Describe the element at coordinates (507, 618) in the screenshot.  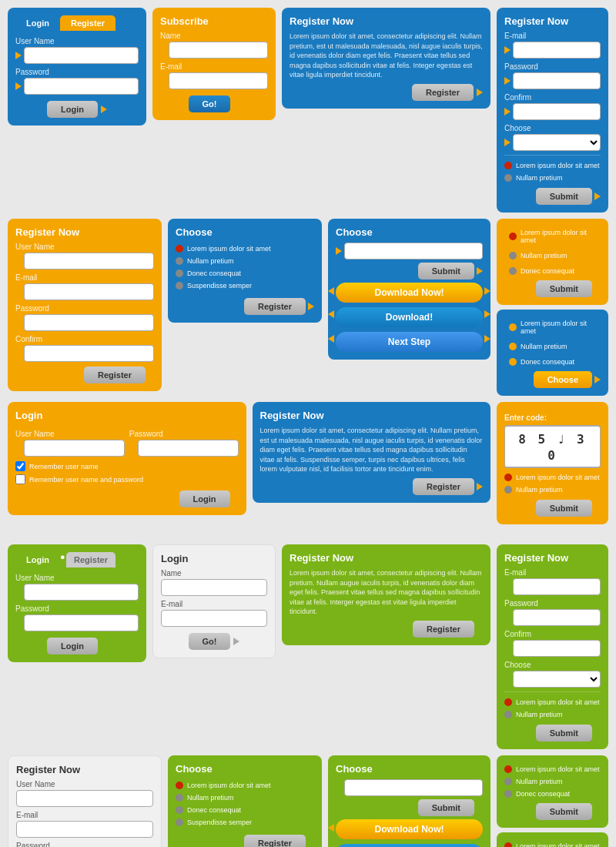
I see `arr-rg2` at that location.